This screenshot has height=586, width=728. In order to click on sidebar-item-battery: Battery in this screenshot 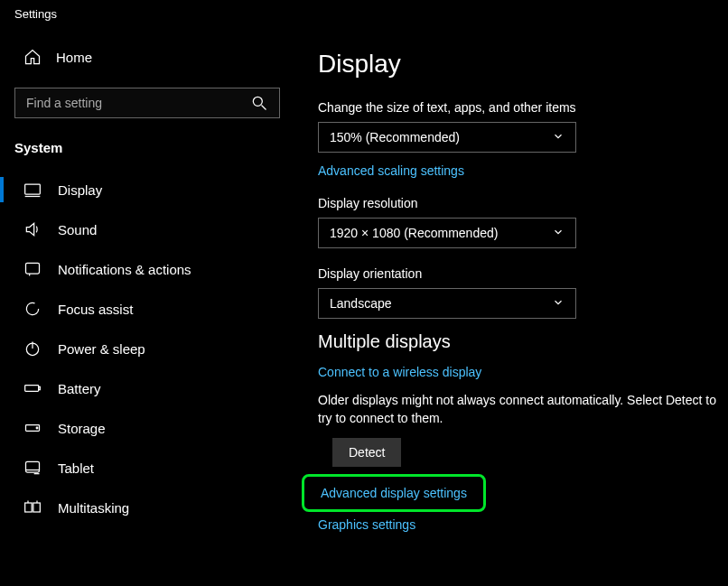, I will do `click(152, 388)`.